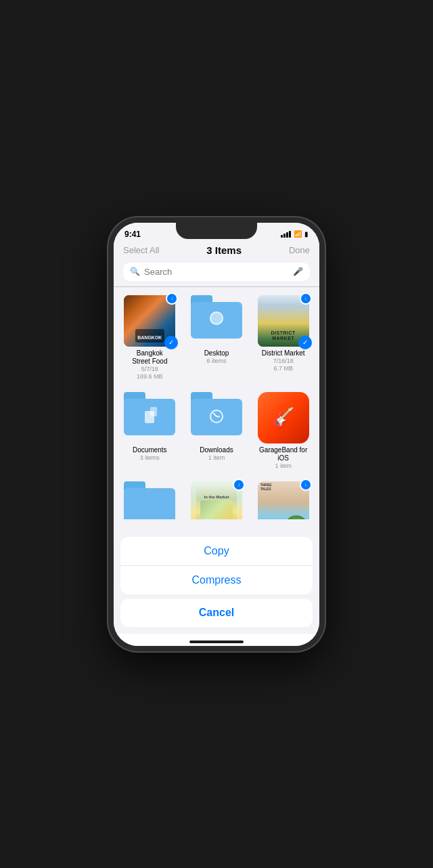  What do you see at coordinates (283, 417) in the screenshot?
I see `guitar-icon: 🎸` at bounding box center [283, 417].